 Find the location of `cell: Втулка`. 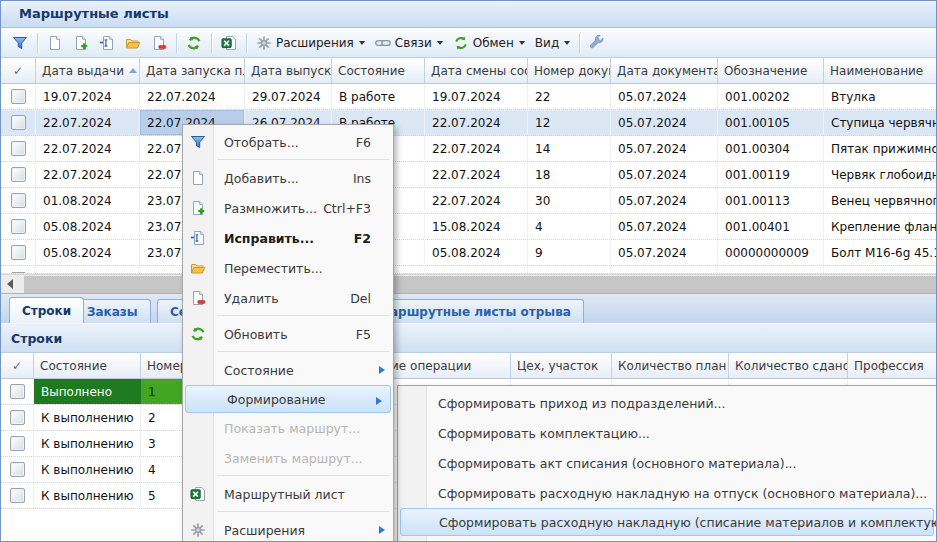

cell: Втулка is located at coordinates (880, 96).